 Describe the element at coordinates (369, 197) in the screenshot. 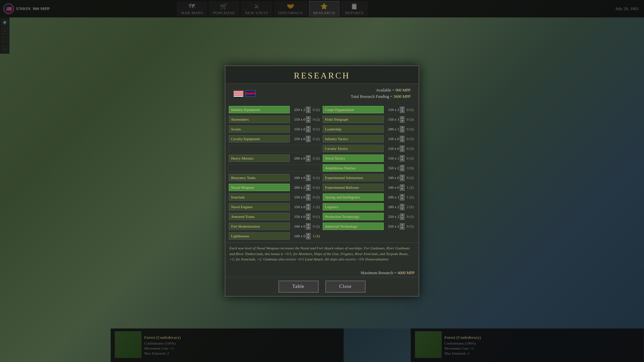

I see `research-item: Spying and Intelligence200 x 1▲▼1 (5)` at that location.